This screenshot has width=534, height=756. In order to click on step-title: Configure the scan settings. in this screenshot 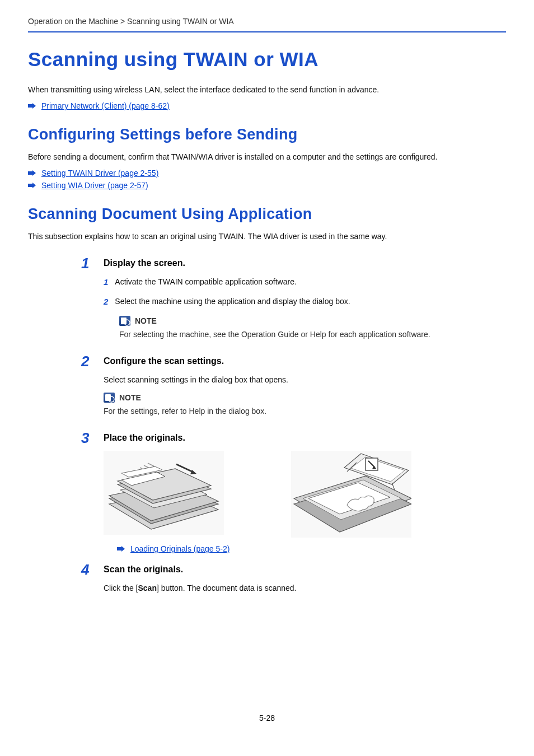, I will do `click(305, 361)`.